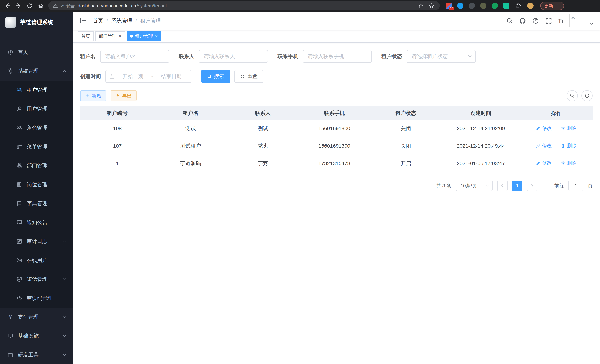 Image resolution: width=600 pixels, height=364 pixels. Describe the element at coordinates (110, 36) in the screenshot. I see `tab-dept-management: 部门管理×` at that location.